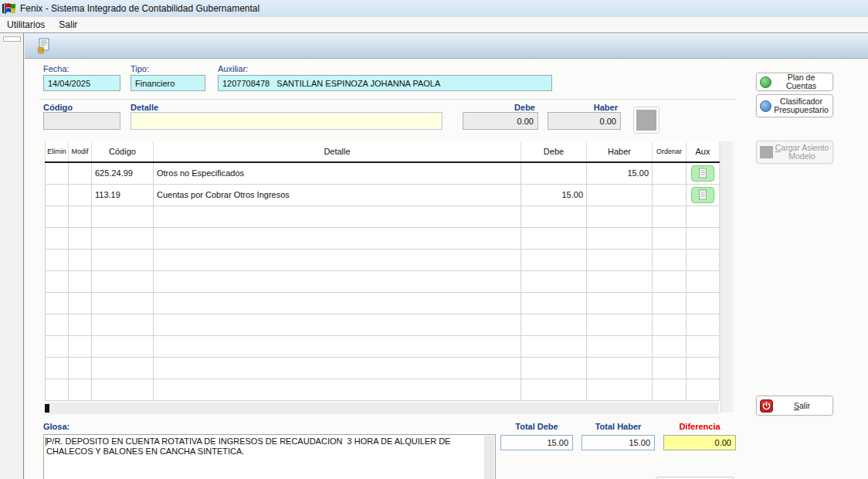 Image resolution: width=868 pixels, height=479 pixels. Describe the element at coordinates (795, 152) in the screenshot. I see `cargar-asiento-modelo-button: Cargar Asiento Modelo` at that location.